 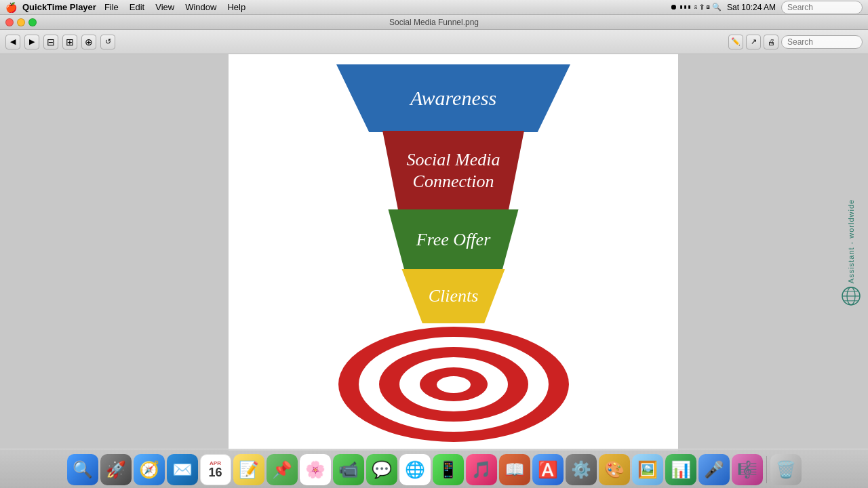 I want to click on clients-label: Clients, so click(x=454, y=296).